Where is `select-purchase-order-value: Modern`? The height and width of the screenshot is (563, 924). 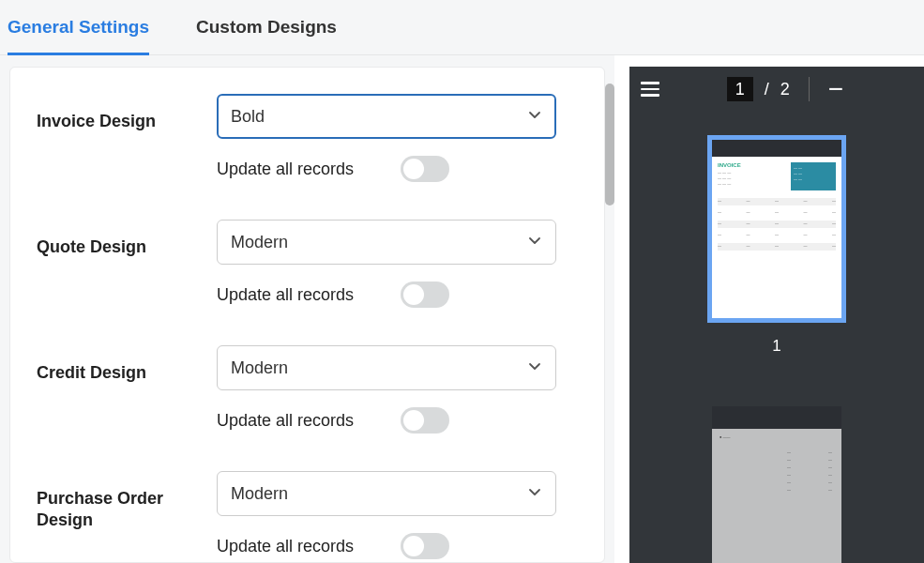 select-purchase-order-value: Modern is located at coordinates (259, 494).